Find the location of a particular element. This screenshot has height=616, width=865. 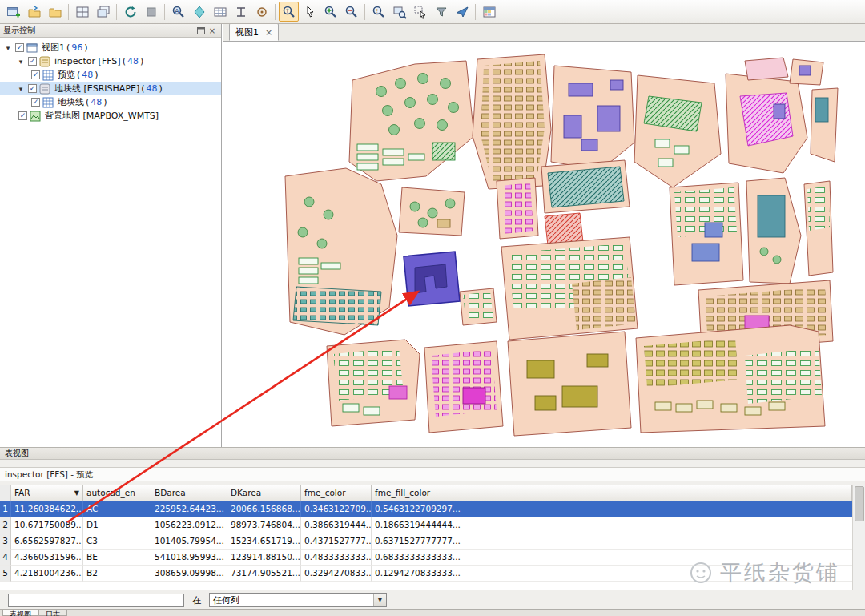

row-number: 1 is located at coordinates (6, 509).